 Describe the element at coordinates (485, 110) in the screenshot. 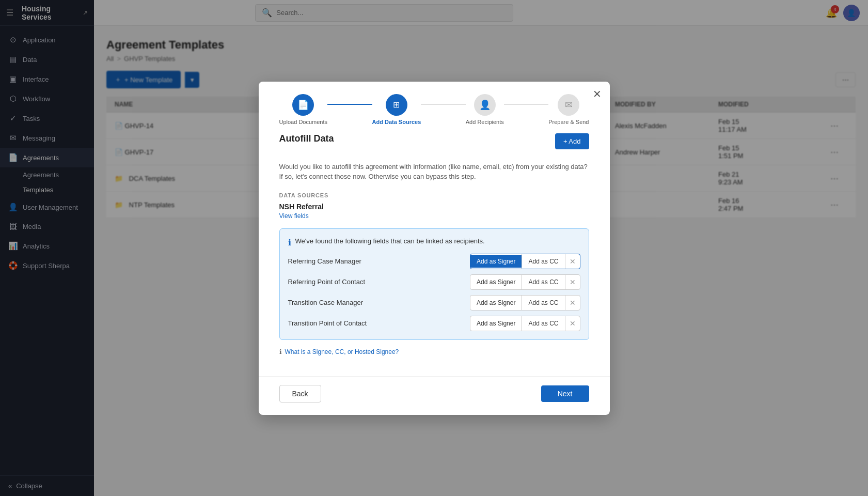

I see `step-recipients: 👤 Add Recipients` at that location.